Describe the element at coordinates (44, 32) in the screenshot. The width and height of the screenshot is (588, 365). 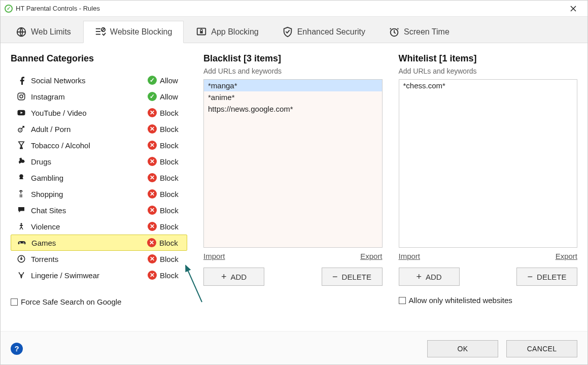
I see `tab-web-limits: Web Limits` at that location.